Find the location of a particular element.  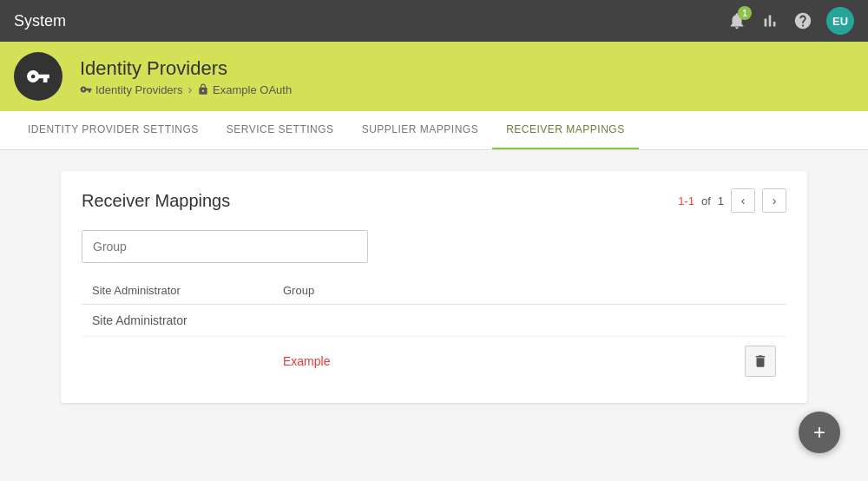

pagination: 1-1 of 1 ‹ › is located at coordinates (733, 201).